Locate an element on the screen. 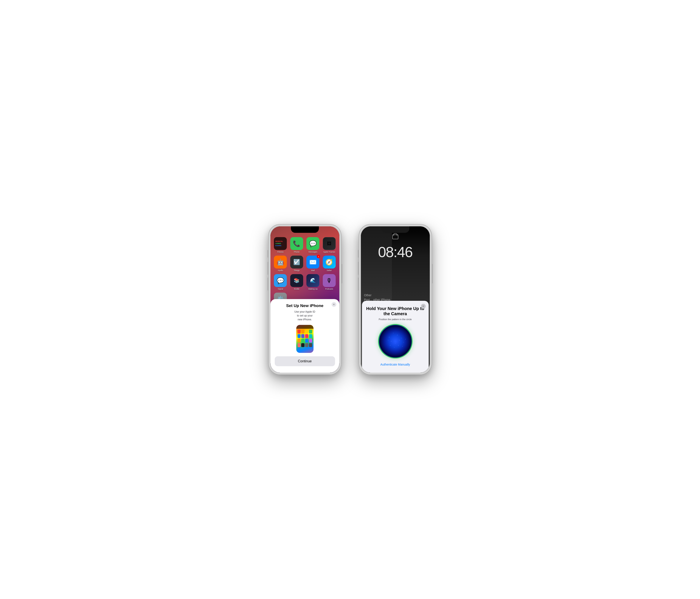 This screenshot has height=599, width=700. app-item-signal: 💬 Signal is located at coordinates (280, 282).